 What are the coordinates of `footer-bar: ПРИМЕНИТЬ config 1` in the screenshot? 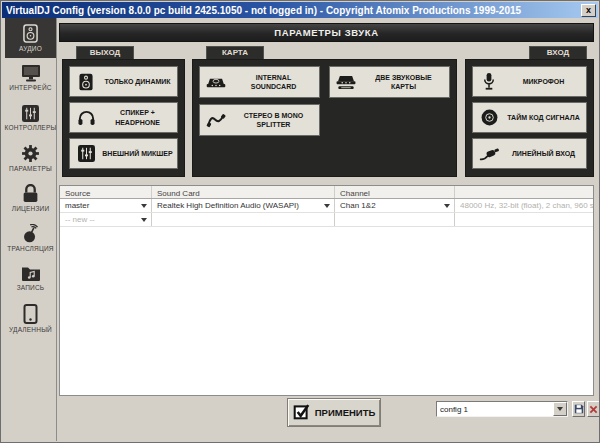 It's located at (328, 418).